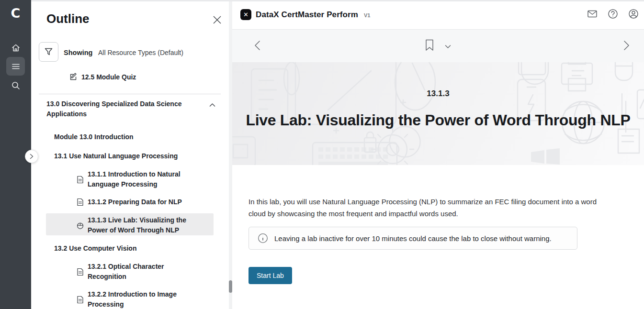 The image size is (644, 309). Describe the element at coordinates (413, 238) in the screenshot. I see `inactivity-notice: Leaving a lab inactive for over 10 minut…` at that location.